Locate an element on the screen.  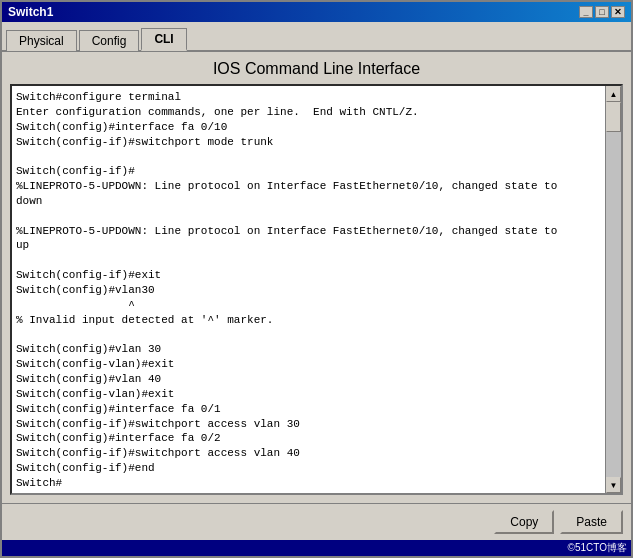
minimize-button: _ is located at coordinates (586, 12).